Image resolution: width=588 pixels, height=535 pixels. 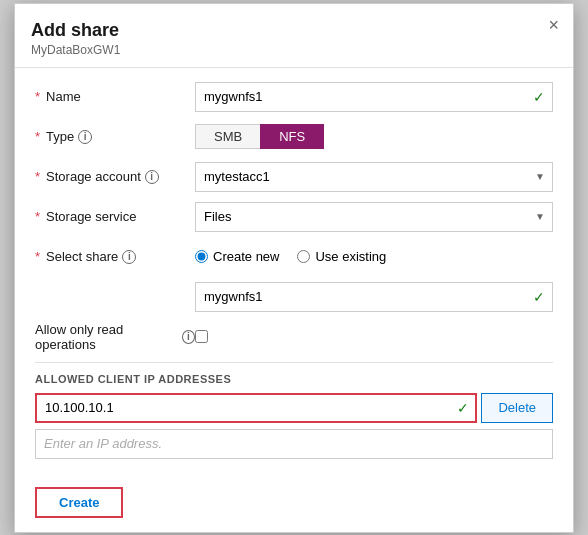 I want to click on allow-read-checkbox-label, so click(x=374, y=336).